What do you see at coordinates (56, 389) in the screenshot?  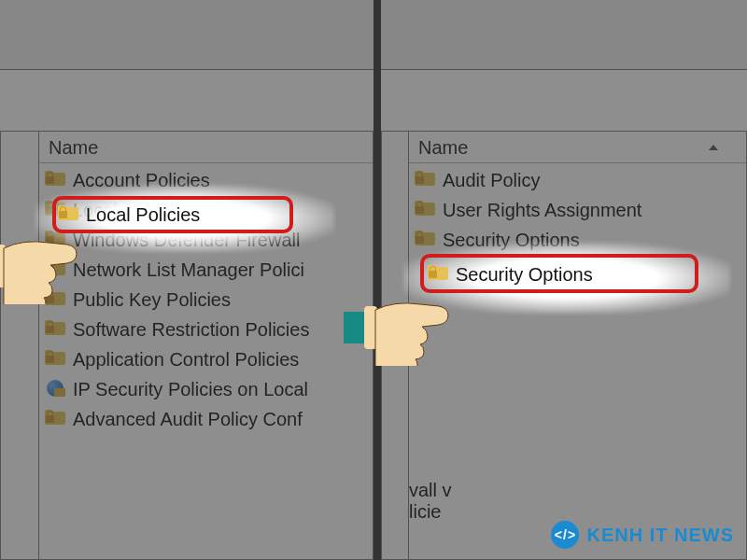 I see `globe-server-icon` at bounding box center [56, 389].